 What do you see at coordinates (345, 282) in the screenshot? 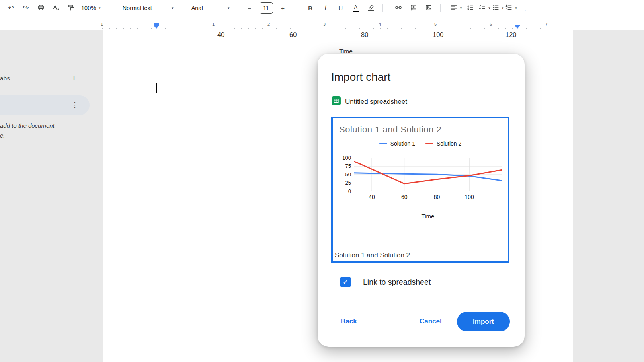
I see `link-to-spreadsheet-checkbox: ✓` at bounding box center [345, 282].